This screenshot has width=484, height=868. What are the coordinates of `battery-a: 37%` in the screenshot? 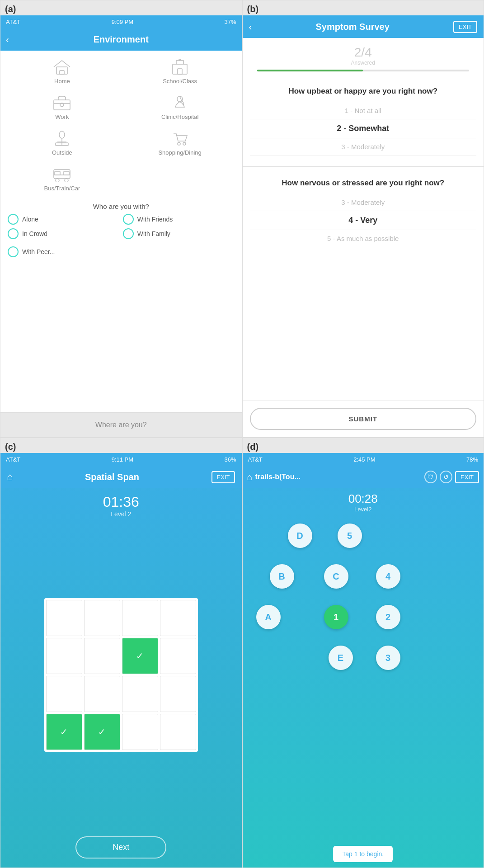 It's located at (230, 22).